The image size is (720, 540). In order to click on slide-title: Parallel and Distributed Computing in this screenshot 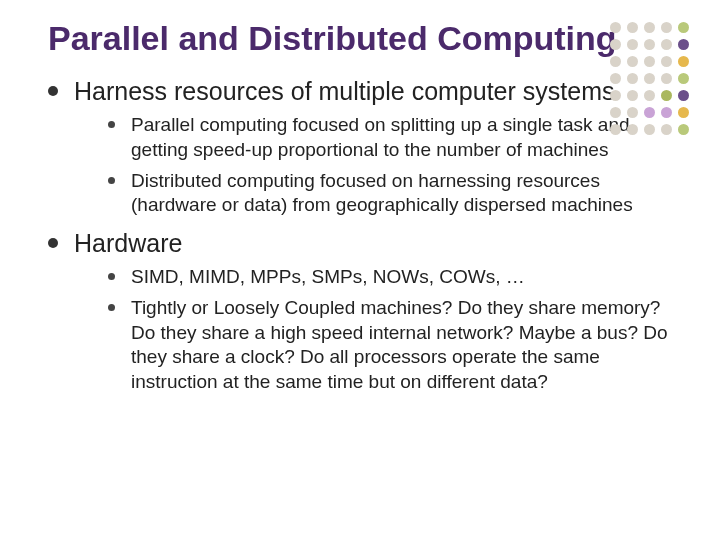, I will do `click(364, 38)`.